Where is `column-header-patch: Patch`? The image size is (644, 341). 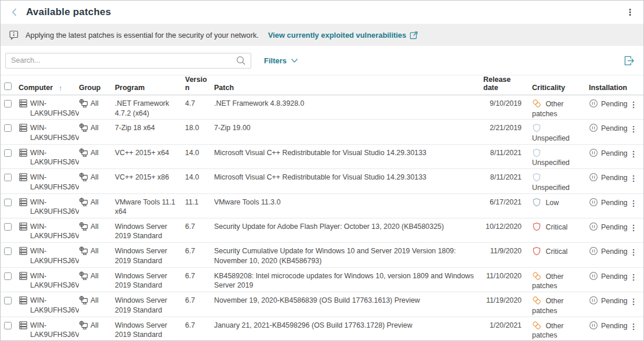 column-header-patch: Patch is located at coordinates (349, 88).